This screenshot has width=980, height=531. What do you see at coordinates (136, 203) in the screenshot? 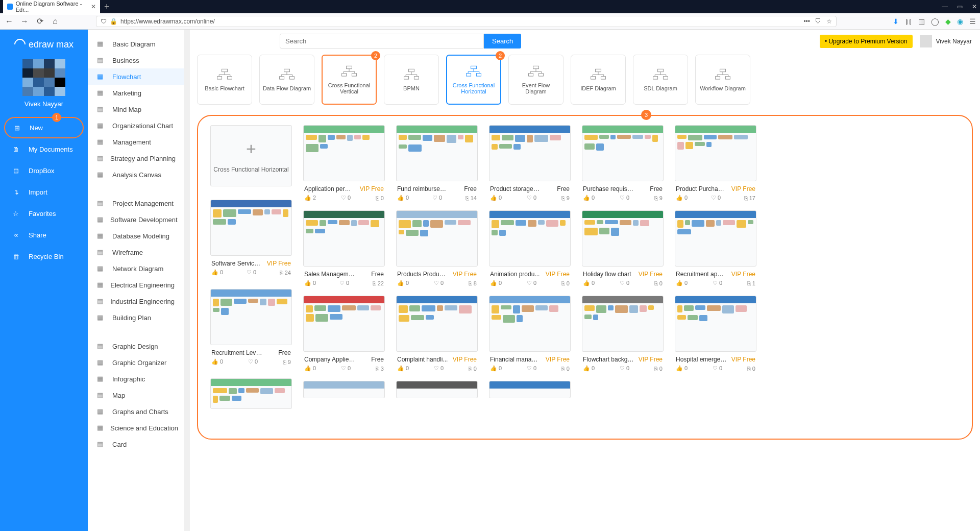
I see `category-project-management: ▦Project Management` at bounding box center [136, 203].